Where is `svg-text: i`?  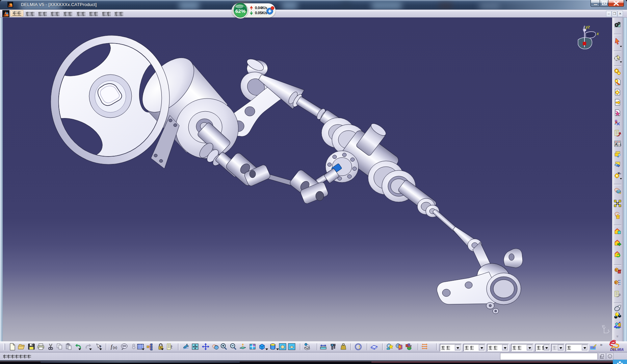 svg-text: i is located at coordinates (610, 357).